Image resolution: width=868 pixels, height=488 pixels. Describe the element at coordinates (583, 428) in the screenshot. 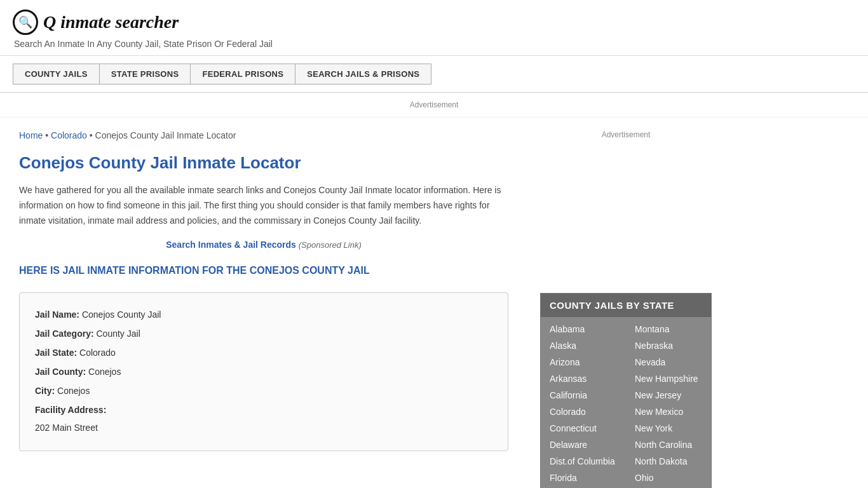

I see `state-item: Connecticut` at that location.